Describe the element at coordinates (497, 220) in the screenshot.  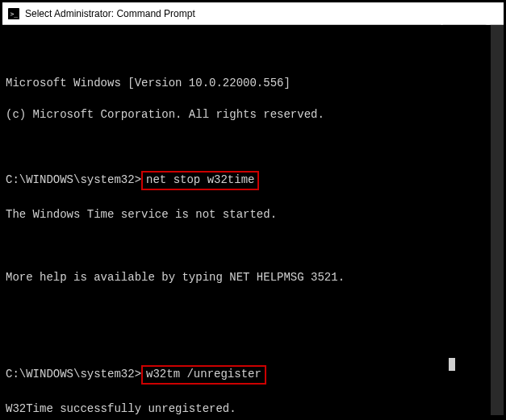
I see `vertical-scrollbar` at that location.